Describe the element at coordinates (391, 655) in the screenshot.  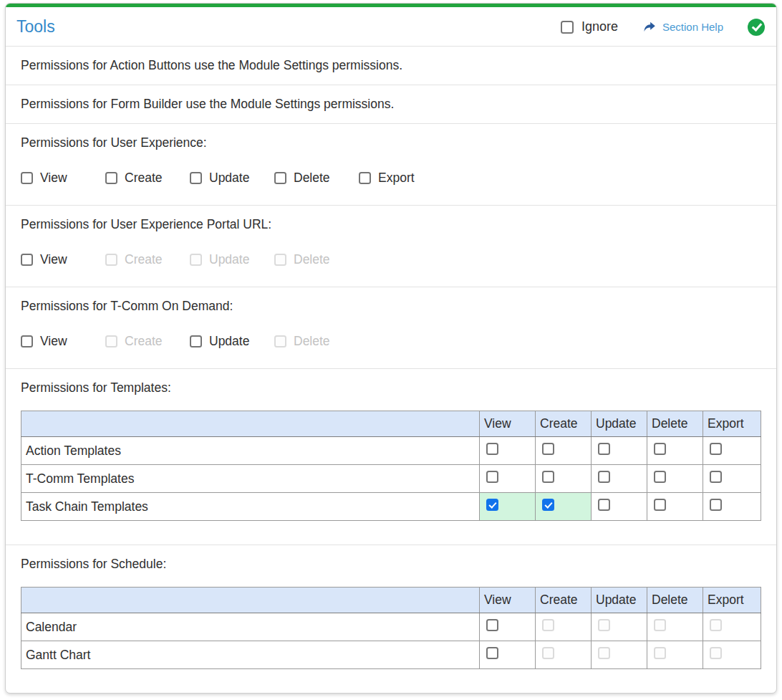
I see `table-row: Gantt Chart` at that location.